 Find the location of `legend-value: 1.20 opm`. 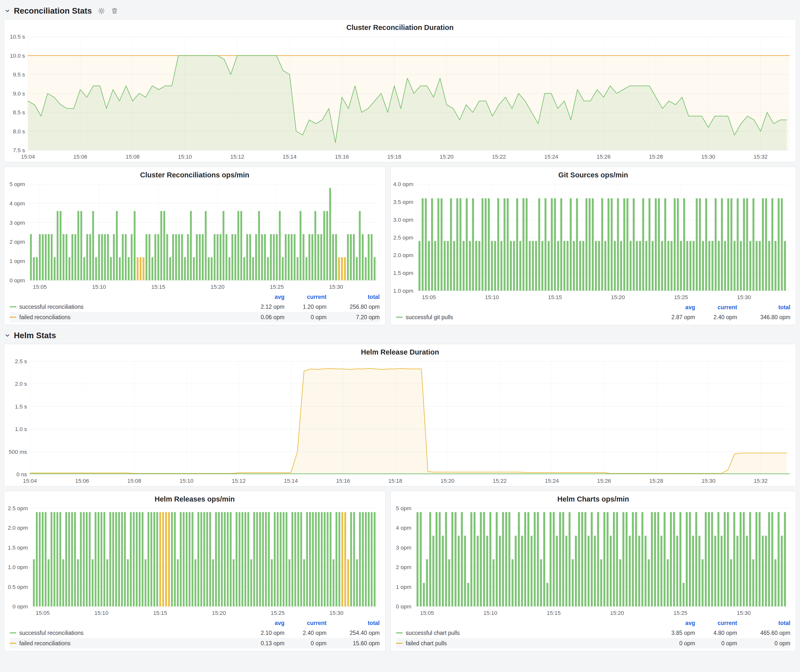

legend-value: 1.20 opm is located at coordinates (306, 307).